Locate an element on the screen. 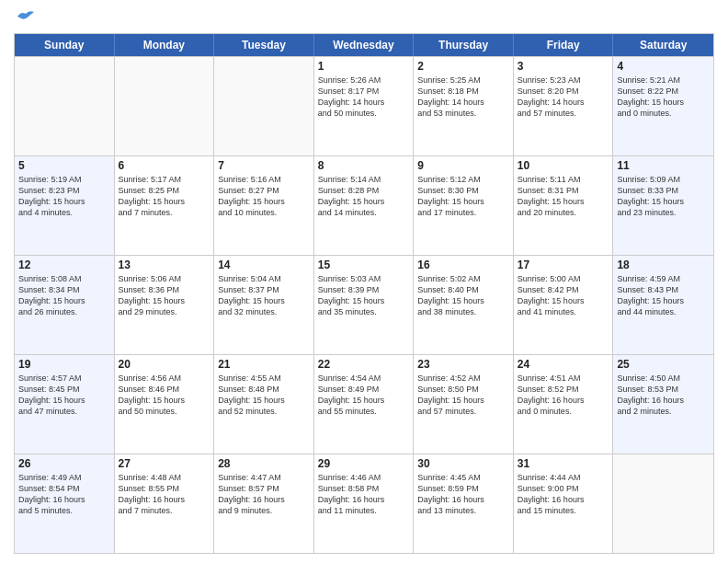 Image resolution: width=728 pixels, height=563 pixels. day-number: 6 is located at coordinates (165, 166).